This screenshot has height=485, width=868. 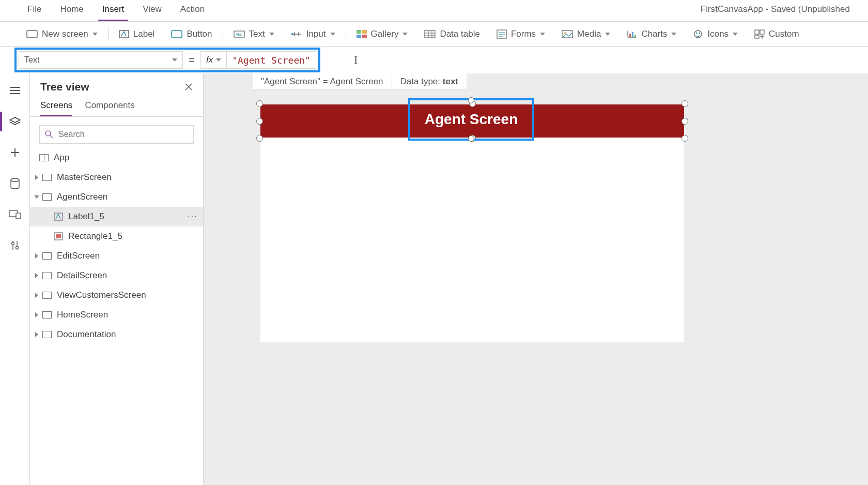 What do you see at coordinates (117, 236) in the screenshot?
I see `tree-node-rectangle1-5: Rectangle1_5` at bounding box center [117, 236].